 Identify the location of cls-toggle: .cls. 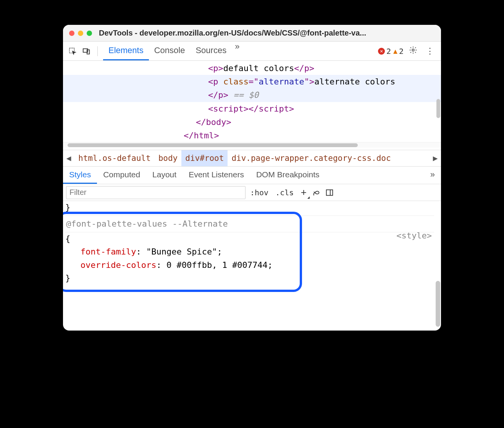
(284, 193).